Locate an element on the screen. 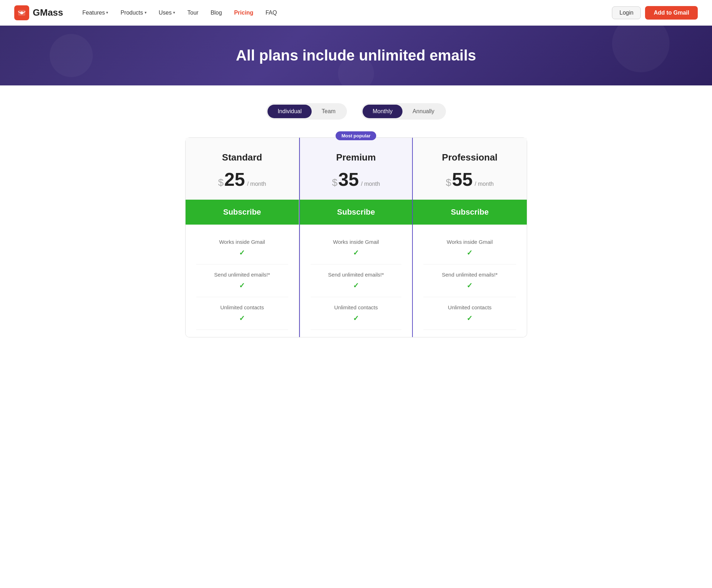 The image size is (712, 588). add-to-gmail-button: Add to Gmail is located at coordinates (671, 13).